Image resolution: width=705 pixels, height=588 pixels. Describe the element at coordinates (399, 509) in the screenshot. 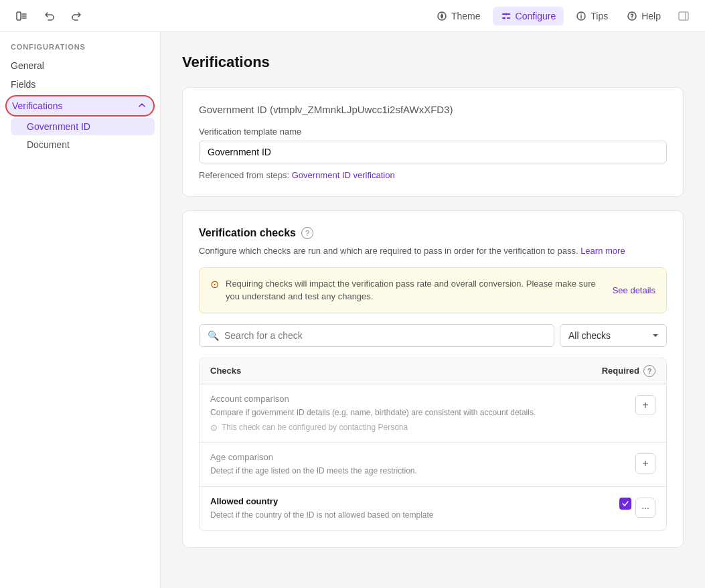

I see `check-info: Allowed country Detect if the country of…` at that location.